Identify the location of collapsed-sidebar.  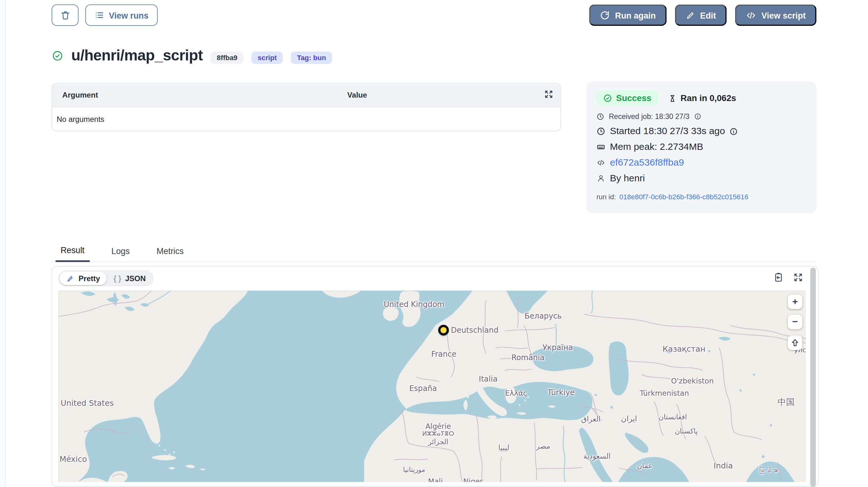
(3, 243).